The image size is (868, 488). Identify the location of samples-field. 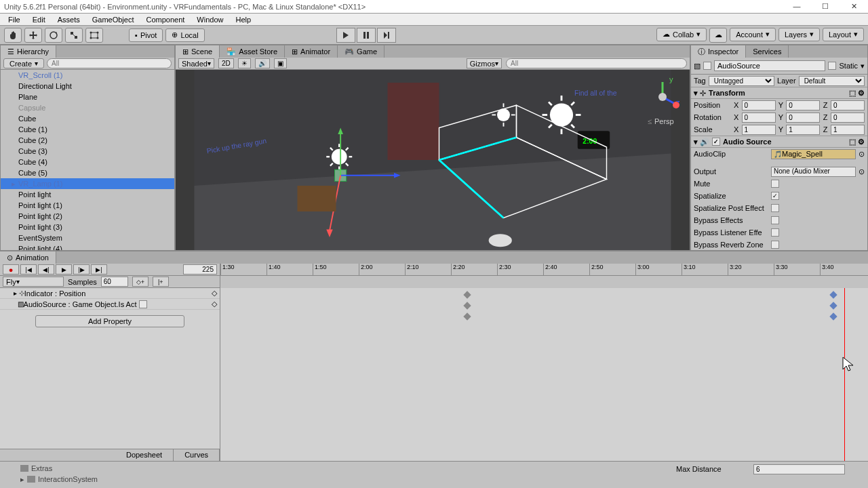
(115, 282).